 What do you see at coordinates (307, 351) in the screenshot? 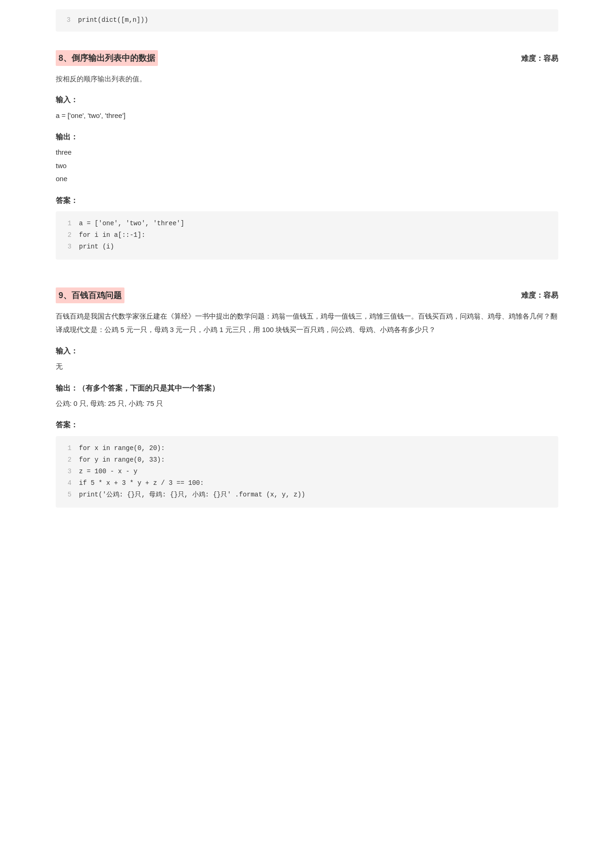
I see `section-9-input-label: 输入：` at bounding box center [307, 351].